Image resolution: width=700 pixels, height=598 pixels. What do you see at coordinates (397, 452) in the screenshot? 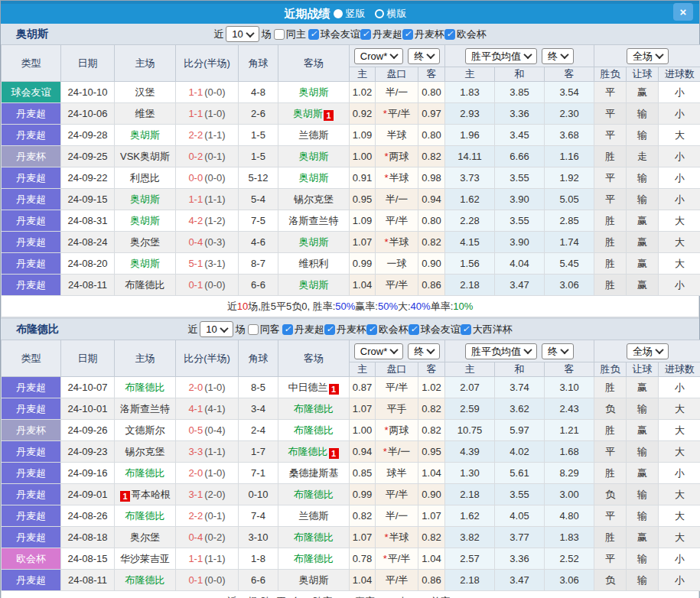
I see `handicap-line-cell: *半/一` at bounding box center [397, 452].